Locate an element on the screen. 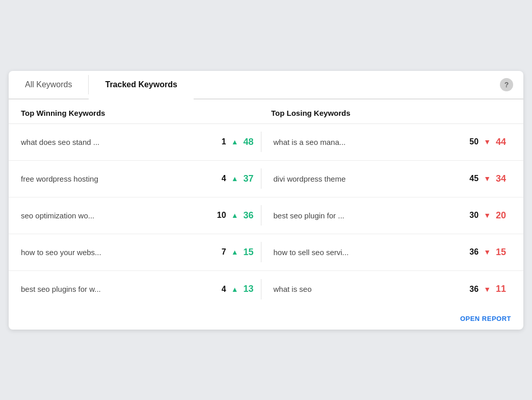 This screenshot has height=400, width=532. winning-rank: 7 is located at coordinates (219, 252).